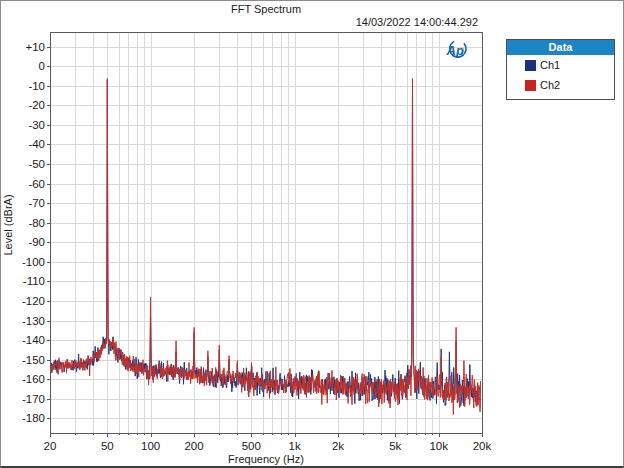 This screenshot has height=468, width=624. What do you see at coordinates (34, 340) in the screenshot?
I see `svg-text: -140` at bounding box center [34, 340].